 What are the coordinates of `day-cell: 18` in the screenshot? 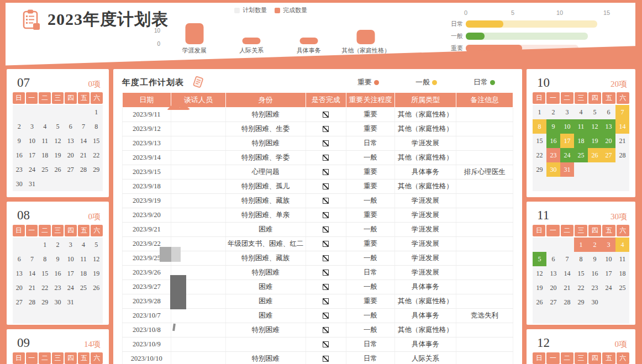 It's located at (581, 141).